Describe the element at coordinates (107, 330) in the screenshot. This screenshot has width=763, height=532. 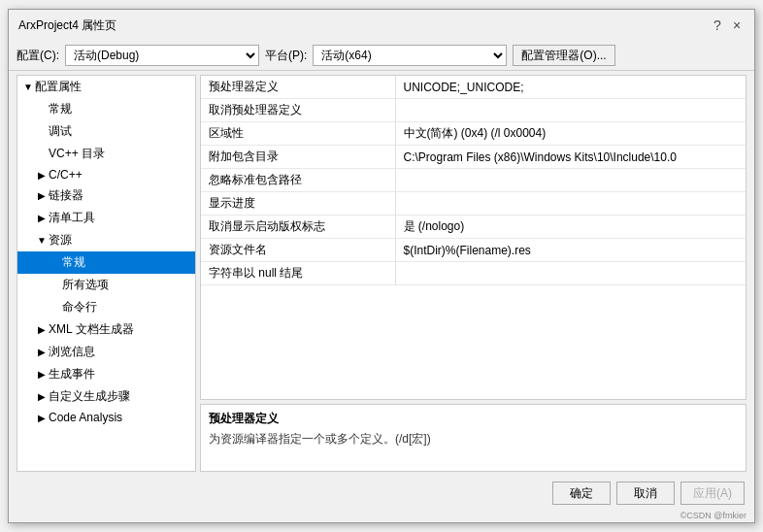
I see `tree-item-xml-doc: ▶XML 文档生成器` at that location.